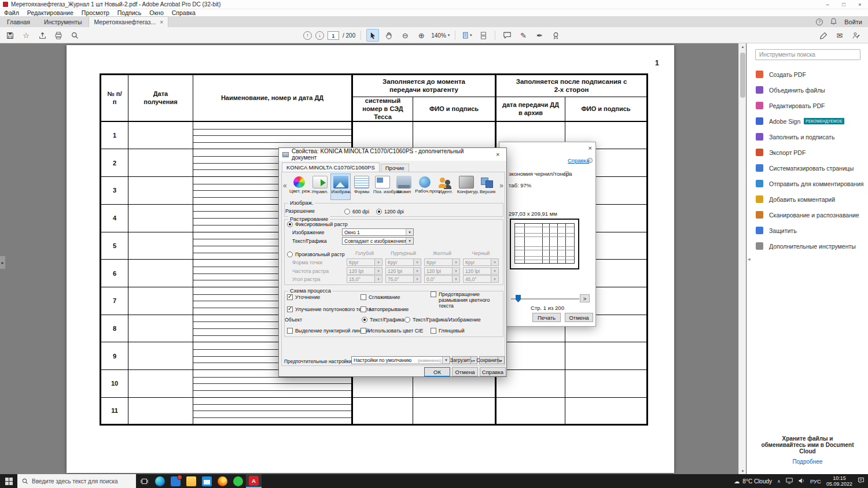 This screenshot has height=488, width=868. What do you see at coordinates (856, 35) in the screenshot?
I see `person-sign-icon` at bounding box center [856, 35].